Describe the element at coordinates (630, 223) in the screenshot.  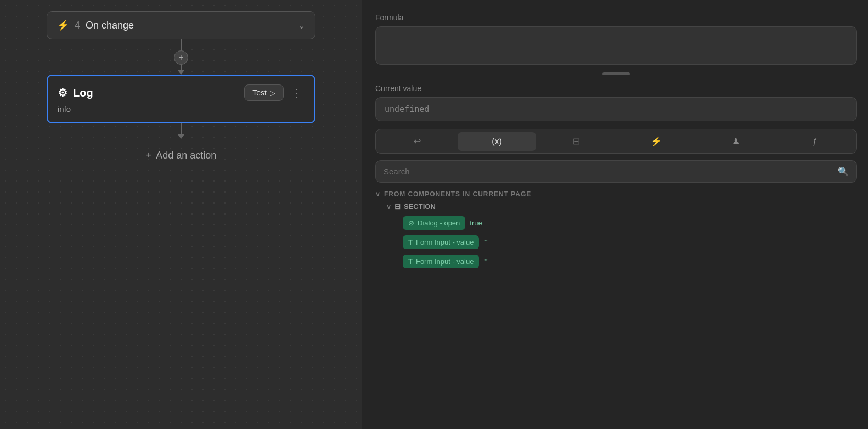
I see `tree-item-dialog: ⊘ Dialog - open true` at that location.